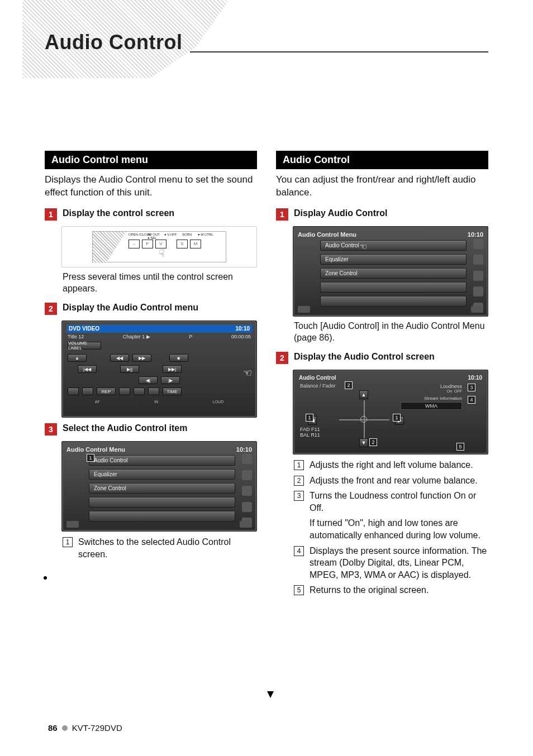 The width and height of the screenshot is (533, 756). Describe the element at coordinates (241, 337) in the screenshot. I see `dvd-elapsed: 00:00:05` at that location.